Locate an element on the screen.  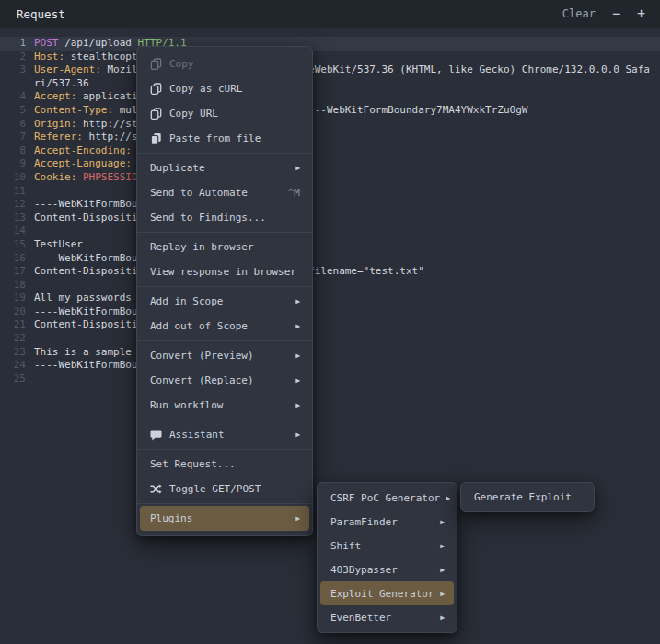
menu-item-label: Set Request... is located at coordinates (193, 464).